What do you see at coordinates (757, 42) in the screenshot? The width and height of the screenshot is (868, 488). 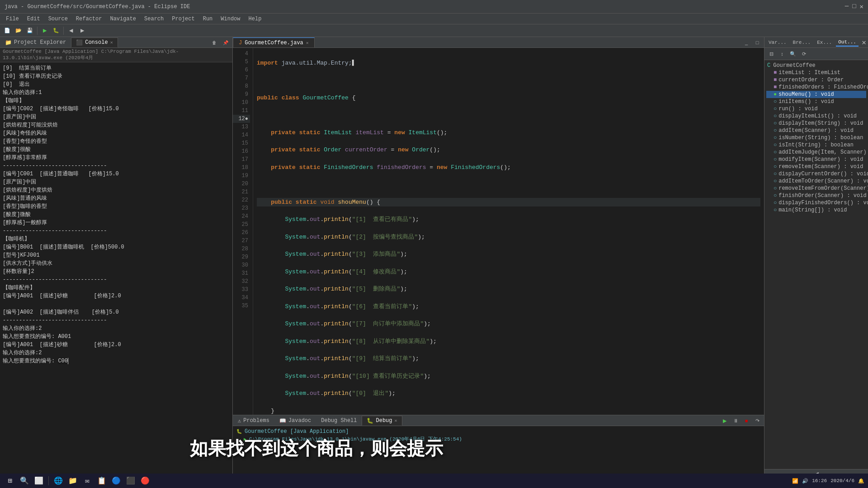 I see `editor-maximize: □` at bounding box center [757, 42].